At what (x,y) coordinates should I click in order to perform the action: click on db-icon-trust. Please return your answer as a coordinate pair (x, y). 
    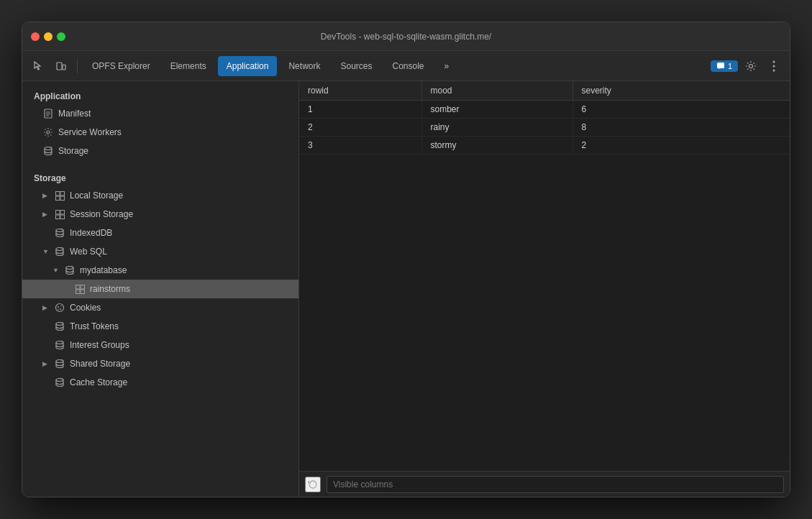
    Looking at the image, I should click on (60, 326).